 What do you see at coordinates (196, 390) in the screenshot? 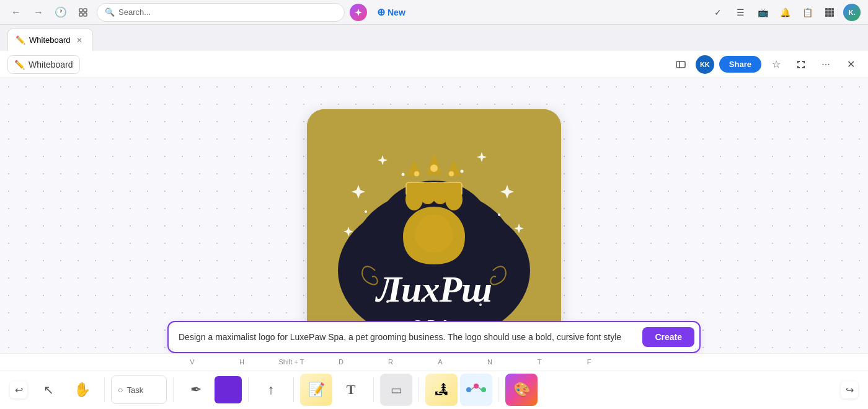
I see `pen-icon: ✒` at bounding box center [196, 390].